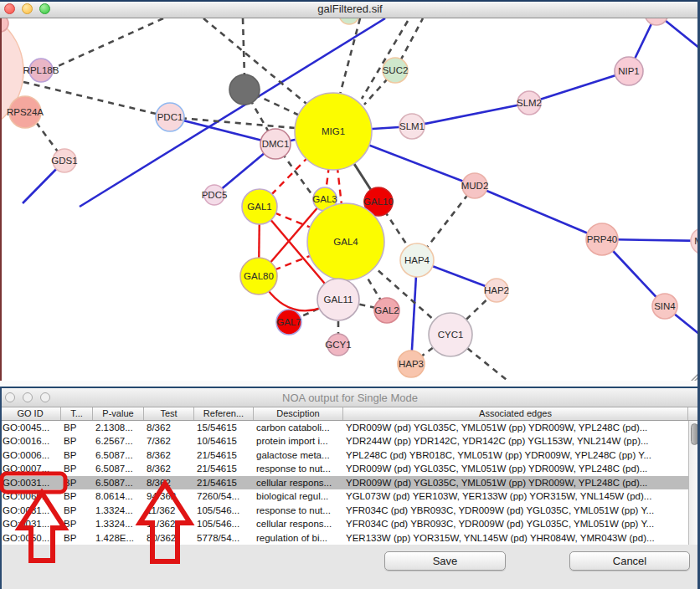  Describe the element at coordinates (516, 524) in the screenshot. I see `table-cell: YFR034C (pd) YBR093C, YDR009W (pd) YGL03…` at that location.